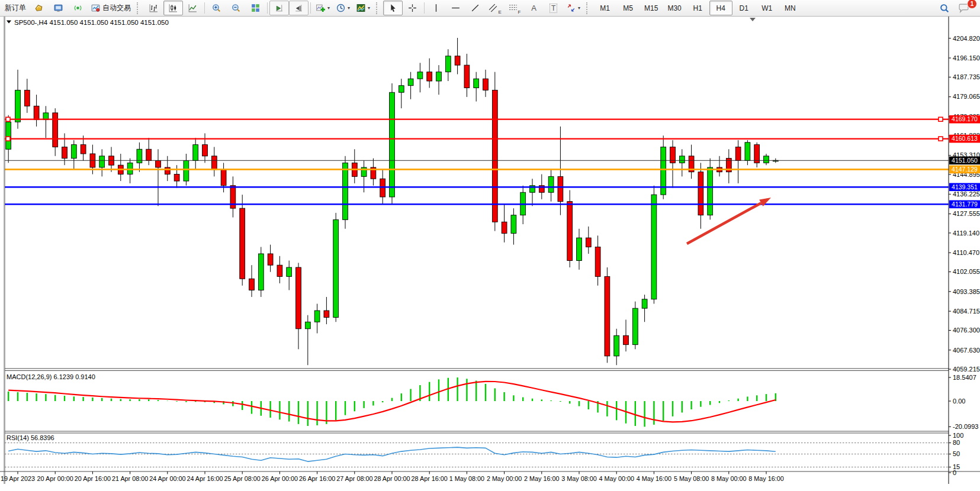 Image resolution: width=980 pixels, height=491 pixels. I want to click on arrows-tool-button: ▾, so click(573, 8).